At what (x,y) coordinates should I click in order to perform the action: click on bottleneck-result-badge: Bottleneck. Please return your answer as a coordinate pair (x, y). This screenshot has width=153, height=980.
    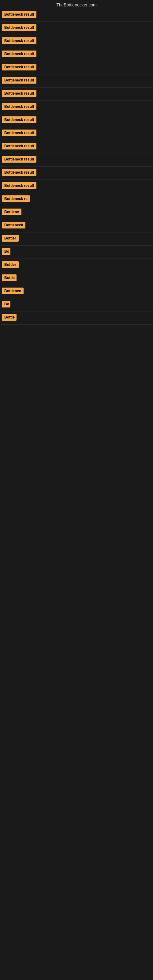
    Looking at the image, I should click on (14, 225).